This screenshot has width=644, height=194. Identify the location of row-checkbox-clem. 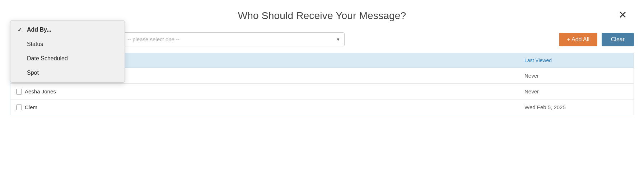
(19, 107).